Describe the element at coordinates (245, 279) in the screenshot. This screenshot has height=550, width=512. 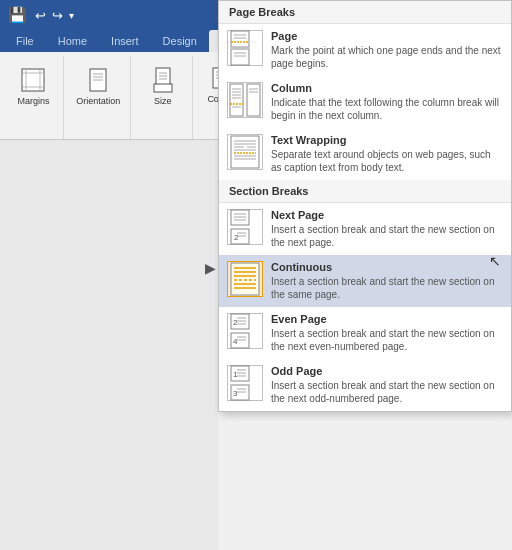
I see `continuous-icon` at that location.